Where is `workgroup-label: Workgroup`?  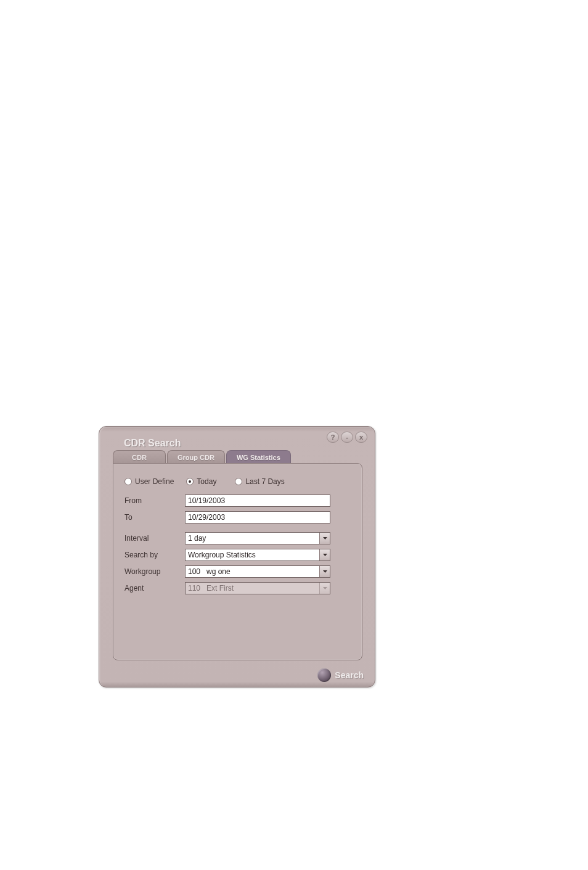 workgroup-label: Workgroup is located at coordinates (155, 572).